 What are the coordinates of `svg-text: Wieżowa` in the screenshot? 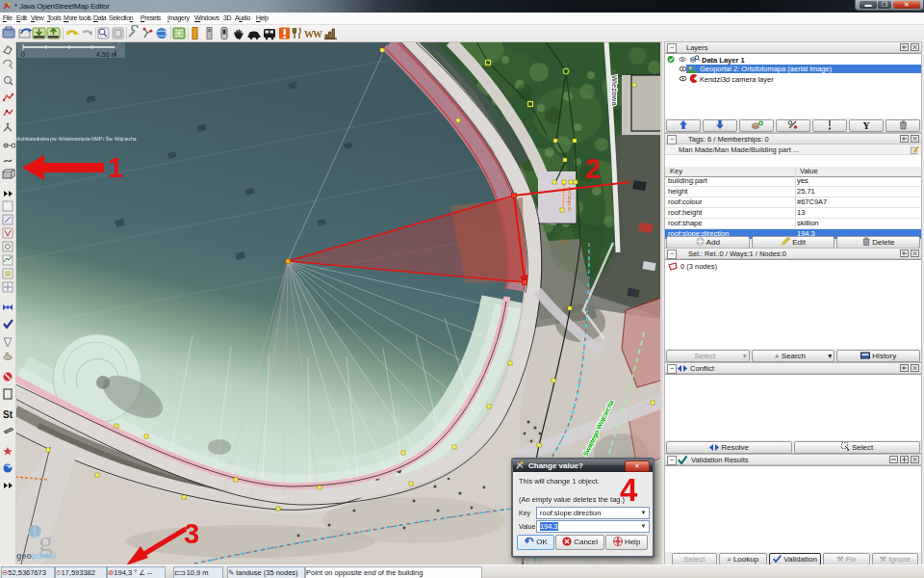 It's located at (614, 91).